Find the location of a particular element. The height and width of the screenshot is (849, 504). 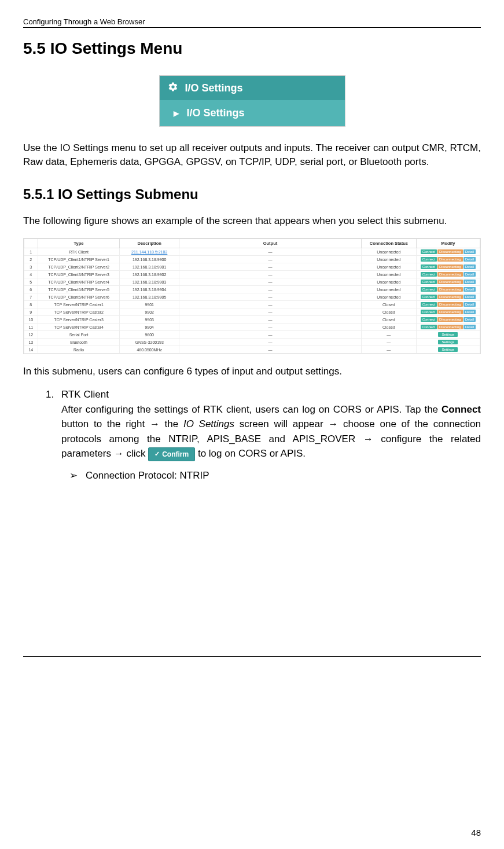

nav-screenshot-figure: I/O Settings ▶ I/O Settings is located at coordinates (252, 101).